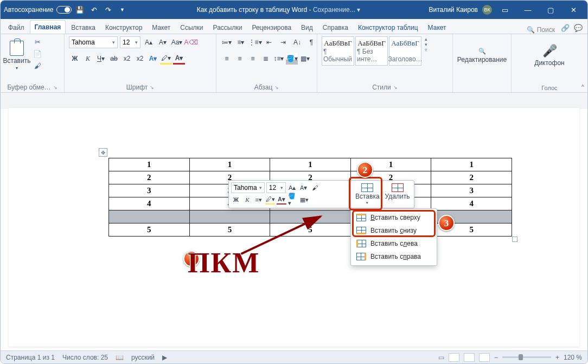  Describe the element at coordinates (191, 27) in the screenshot. I see `tab-references: Ссылки` at that location.